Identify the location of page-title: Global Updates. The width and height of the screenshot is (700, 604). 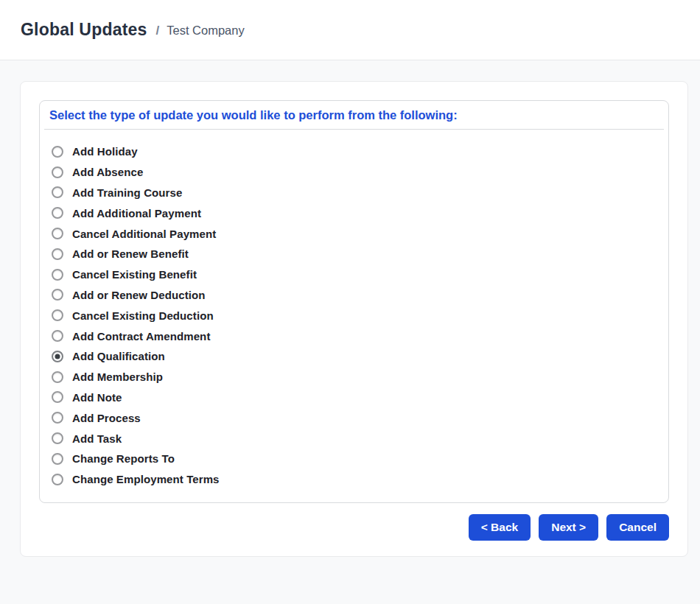
(84, 29).